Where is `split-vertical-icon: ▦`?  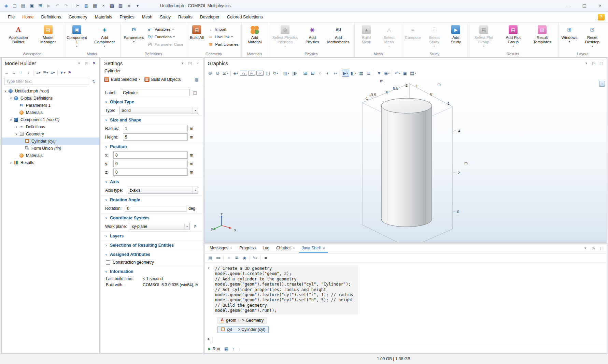
split-vertical-icon: ▦ is located at coordinates (361, 73).